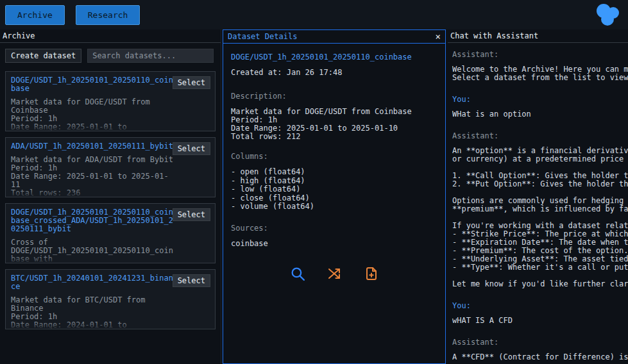  What do you see at coordinates (540, 67) in the screenshot?
I see `chat-message: Assistant: Welcome to the Archive! Here …` at bounding box center [540, 67].